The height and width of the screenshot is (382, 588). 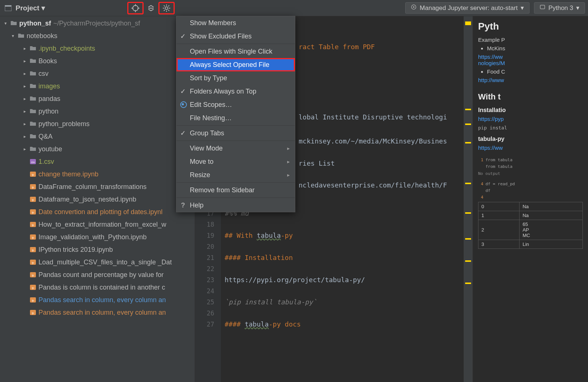 What do you see at coordinates (97, 287) in the screenshot?
I see `file-pandas-column-contained: ip Pandas is column is contained in anot…` at bounding box center [97, 287].